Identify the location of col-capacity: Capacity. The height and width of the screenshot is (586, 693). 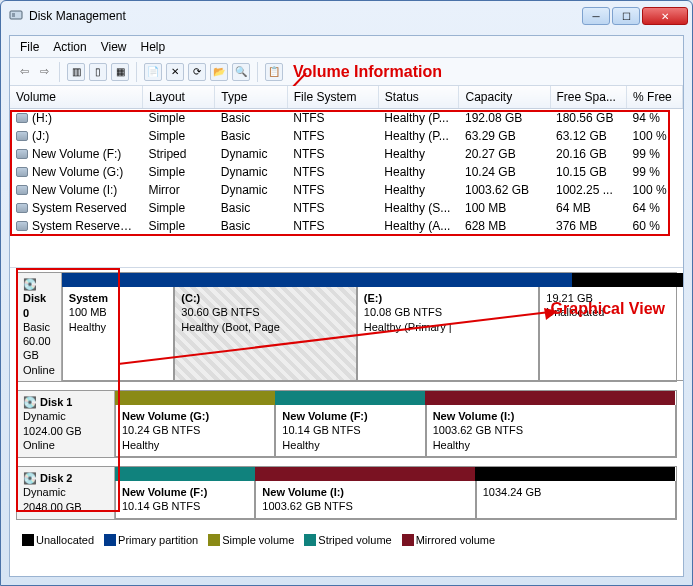
(504, 98).